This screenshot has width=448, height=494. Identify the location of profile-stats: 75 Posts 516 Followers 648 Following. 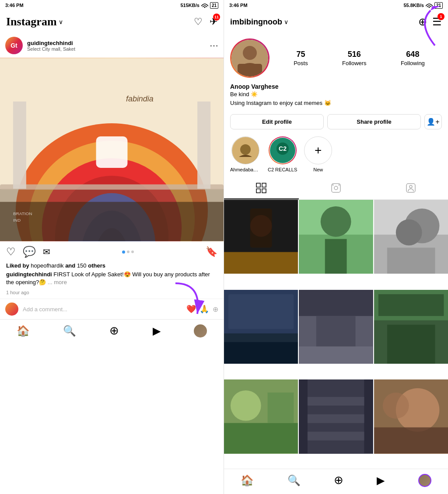
(336, 57).